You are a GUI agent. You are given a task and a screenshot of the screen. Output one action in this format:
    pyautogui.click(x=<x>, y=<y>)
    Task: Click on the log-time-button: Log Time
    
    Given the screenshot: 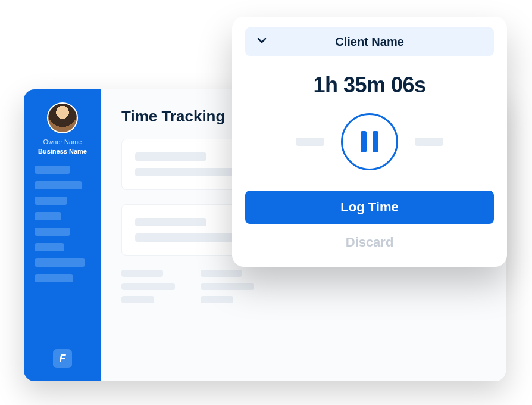 What is the action you would take?
    pyautogui.click(x=370, y=207)
    